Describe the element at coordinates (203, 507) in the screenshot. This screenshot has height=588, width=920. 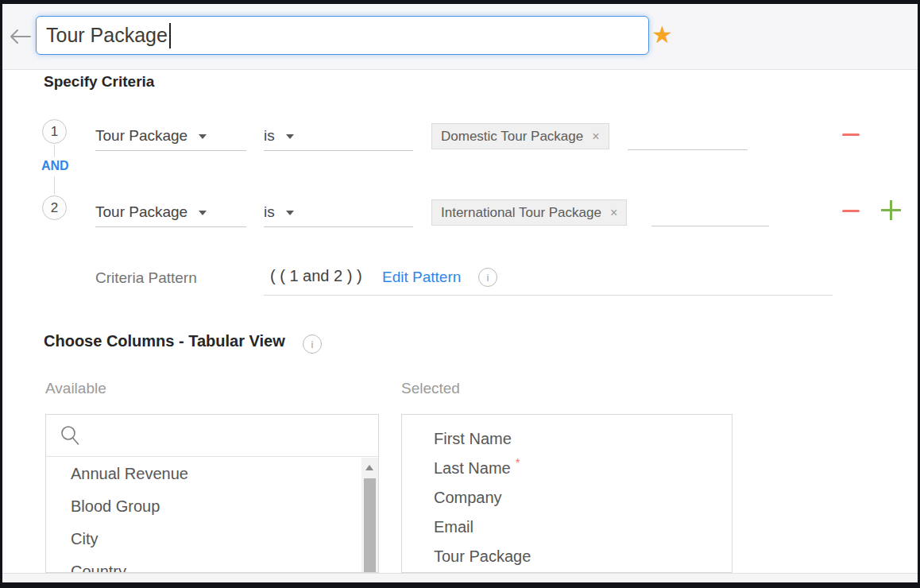
I see `list-item: Blood Group` at that location.